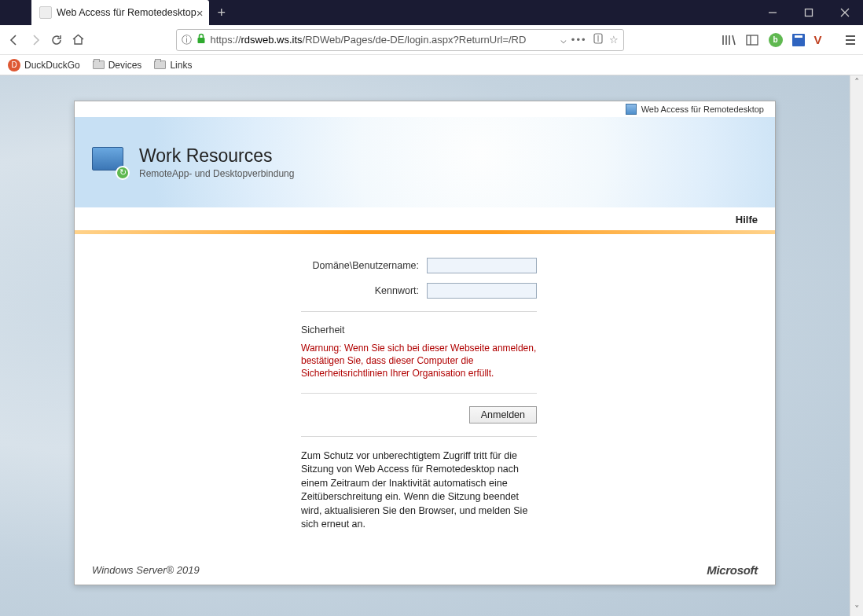 The width and height of the screenshot is (863, 616). What do you see at coordinates (482, 266) in the screenshot?
I see `username-input` at bounding box center [482, 266].